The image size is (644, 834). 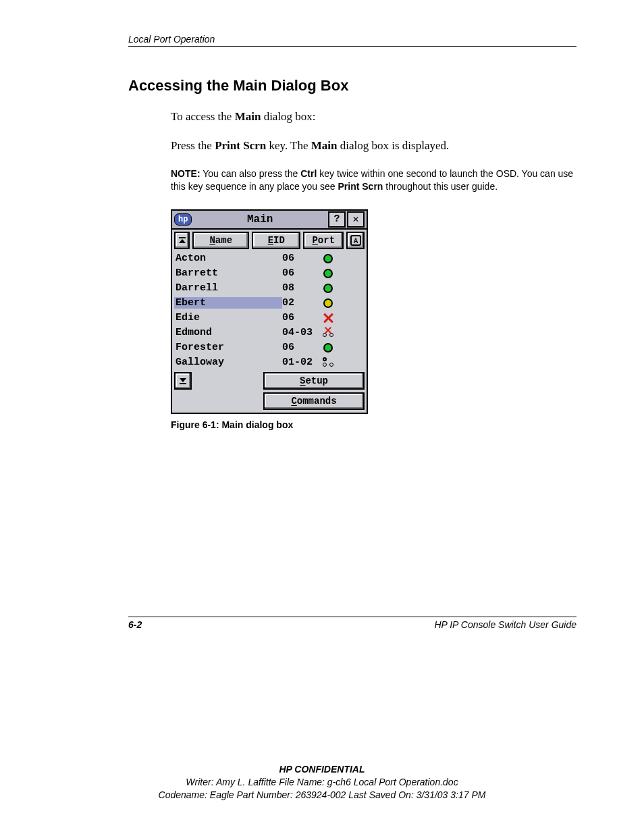 I want to click on paragraph-1: To access the Main dialog box:, so click(x=374, y=118).